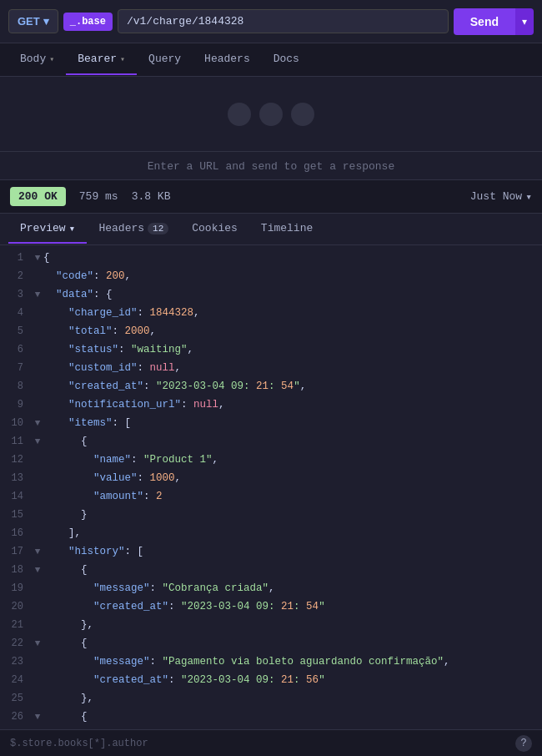 Image resolution: width=542 pixels, height=756 pixels. Describe the element at coordinates (271, 643) in the screenshot. I see `code-line-22: 22▼ {` at that location.